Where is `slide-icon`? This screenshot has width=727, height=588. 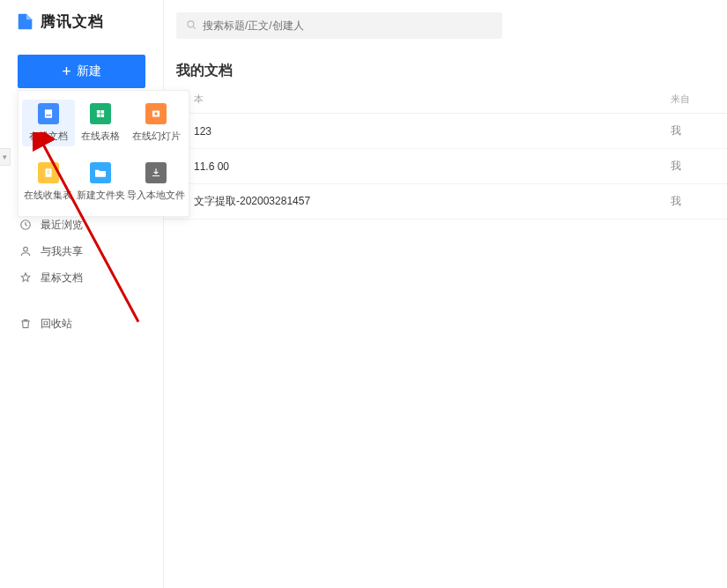
slide-icon is located at coordinates (156, 114).